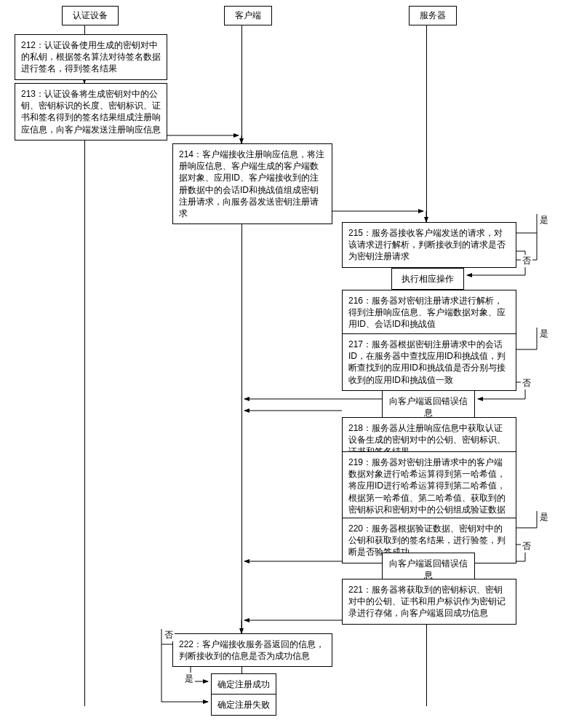 The image size is (571, 728). What do you see at coordinates (252, 650) in the screenshot?
I see `step-222: 222：客户端接收服务器返回的信息，判断接收到的信息是否为成功信息` at bounding box center [252, 650].